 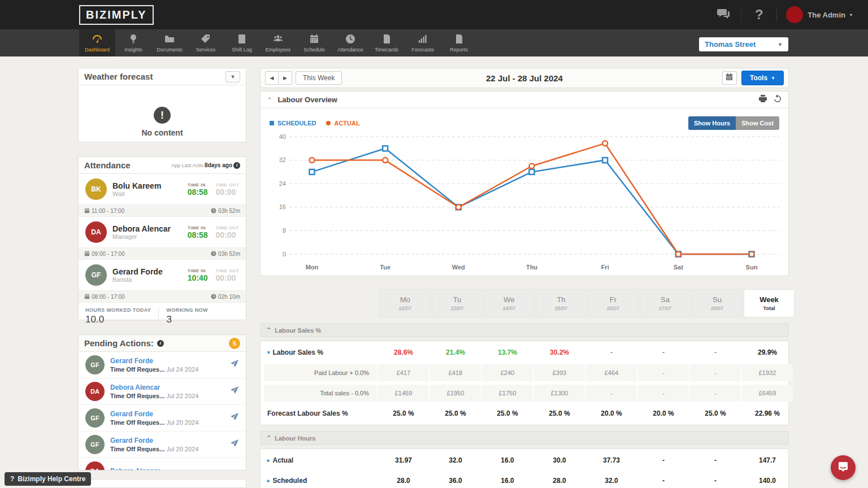 I want to click on legend-item-actual: ACTUAL, so click(x=342, y=123).